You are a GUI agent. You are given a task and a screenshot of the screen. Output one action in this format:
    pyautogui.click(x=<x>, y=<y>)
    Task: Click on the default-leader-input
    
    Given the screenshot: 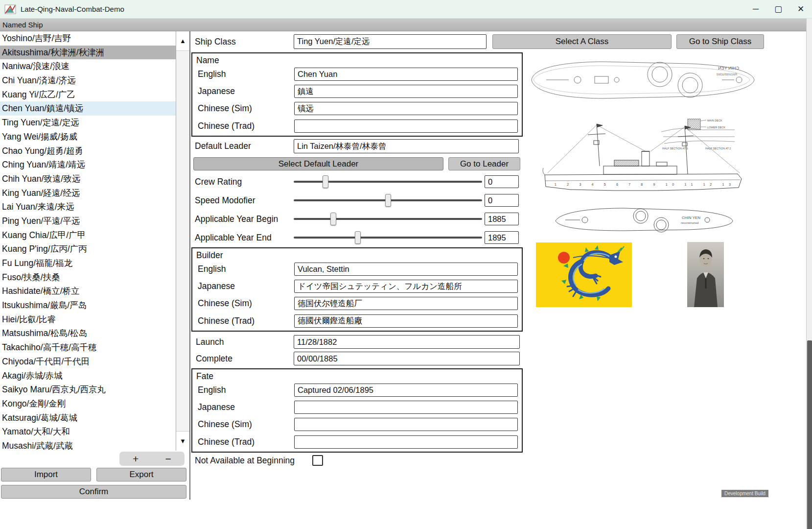 What is the action you would take?
    pyautogui.click(x=406, y=146)
    